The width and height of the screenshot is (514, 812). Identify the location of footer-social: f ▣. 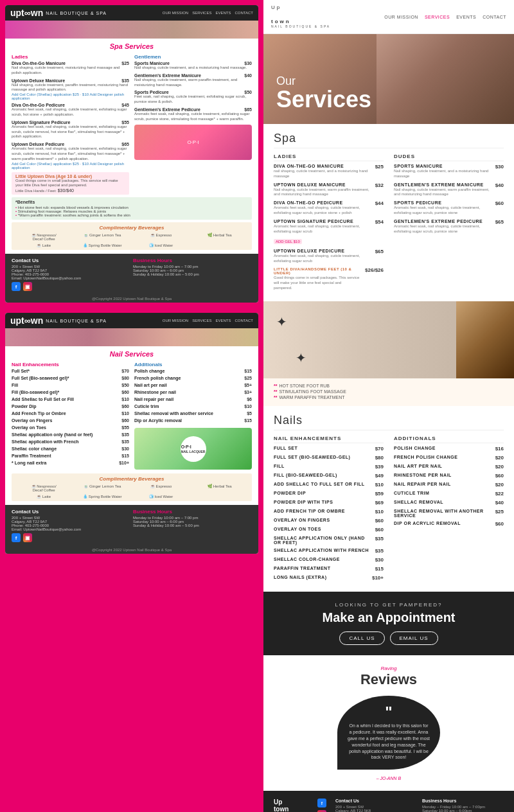
(324, 806).